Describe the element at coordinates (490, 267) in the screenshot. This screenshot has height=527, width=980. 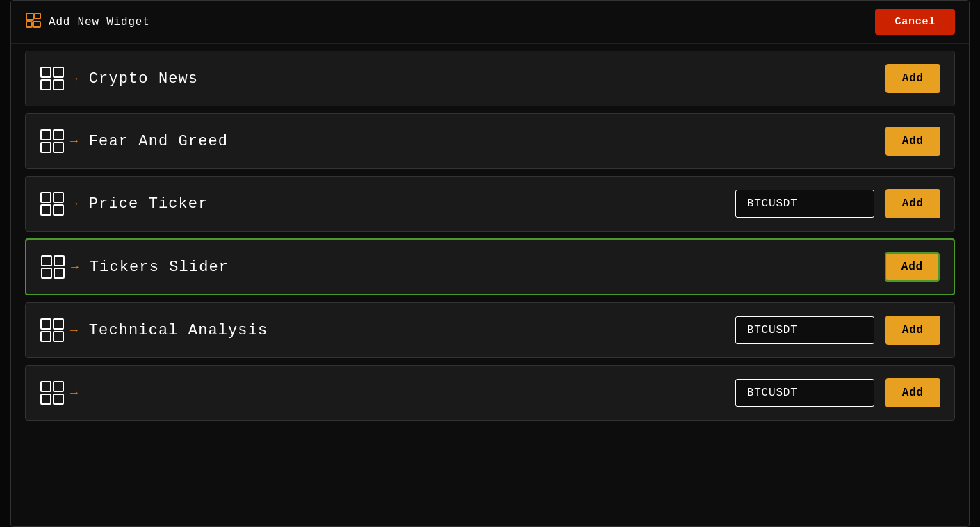
I see `widget-row-tickers-slider: → Tickers Slider Add` at that location.